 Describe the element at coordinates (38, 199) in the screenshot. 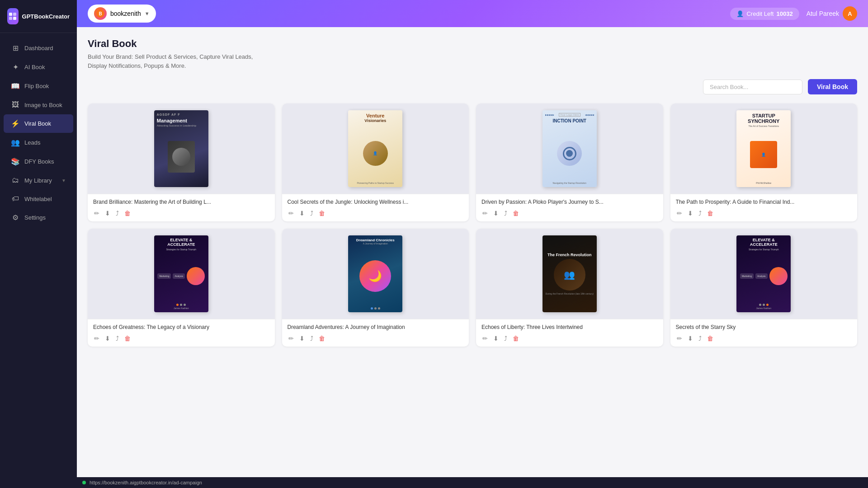

I see `sidebar-label-whitelabel: Whitelabel` at that location.